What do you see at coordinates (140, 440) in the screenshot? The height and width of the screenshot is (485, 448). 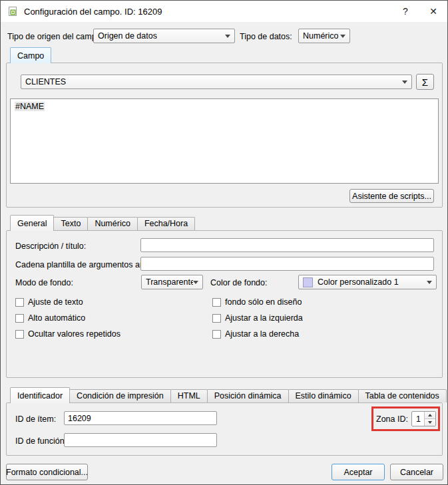 I see `function-id-input` at bounding box center [140, 440].